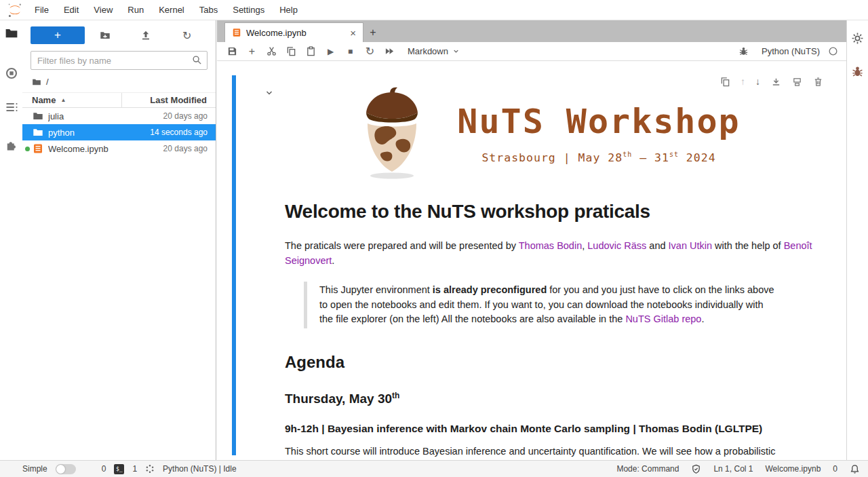 Image resolution: width=868 pixels, height=477 pixels. What do you see at coordinates (598, 121) in the screenshot?
I see `workshop-title: NuTS Workshop` at bounding box center [598, 121].